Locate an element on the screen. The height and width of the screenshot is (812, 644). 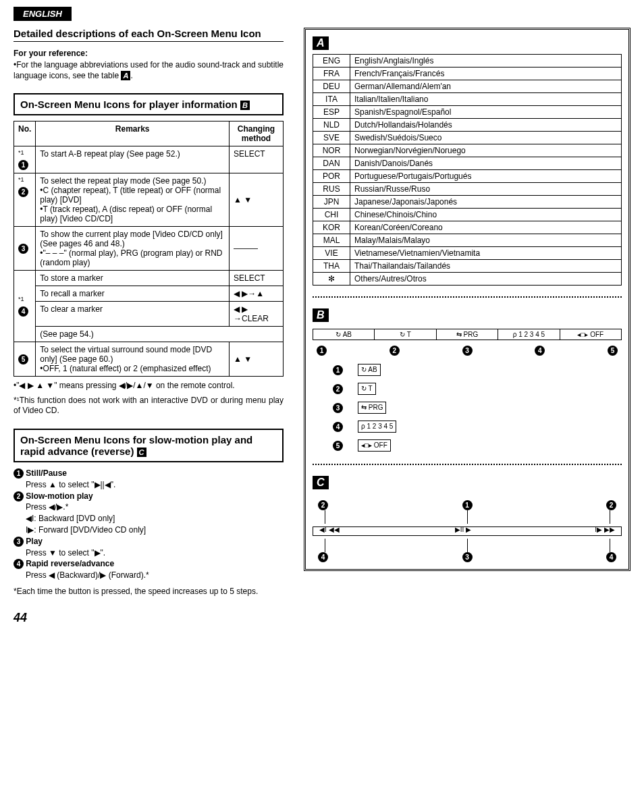
player-info-badge-b: B is located at coordinates (245, 105).